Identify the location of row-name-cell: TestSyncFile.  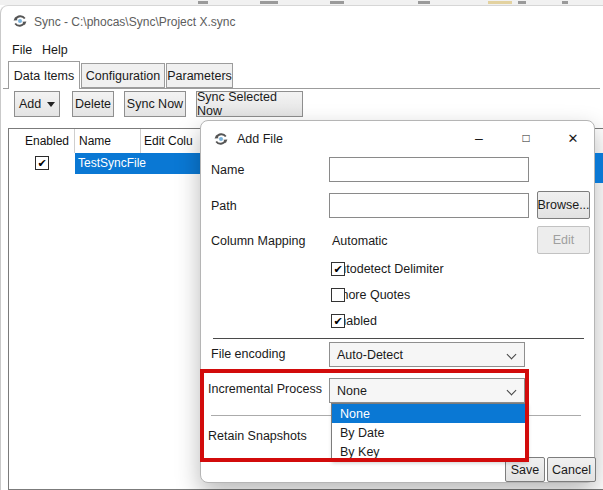
(112, 163).